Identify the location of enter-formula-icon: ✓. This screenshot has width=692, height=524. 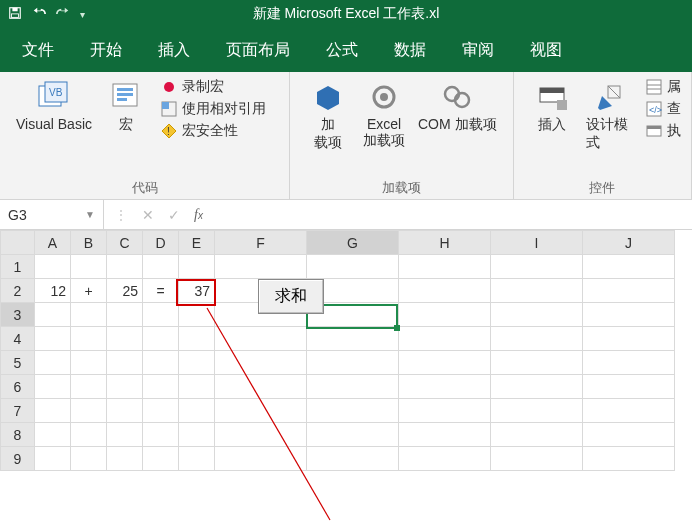
(174, 215).